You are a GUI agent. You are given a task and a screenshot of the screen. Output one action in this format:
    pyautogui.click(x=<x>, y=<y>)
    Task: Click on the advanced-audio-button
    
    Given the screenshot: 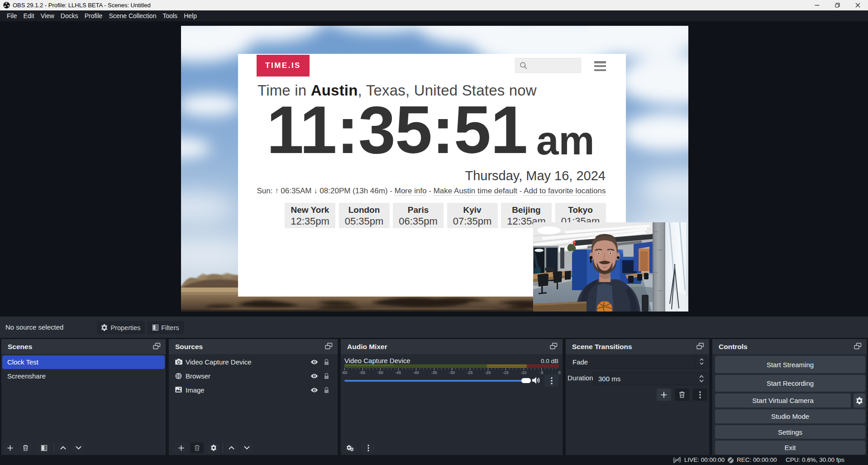 What is the action you would take?
    pyautogui.click(x=350, y=448)
    